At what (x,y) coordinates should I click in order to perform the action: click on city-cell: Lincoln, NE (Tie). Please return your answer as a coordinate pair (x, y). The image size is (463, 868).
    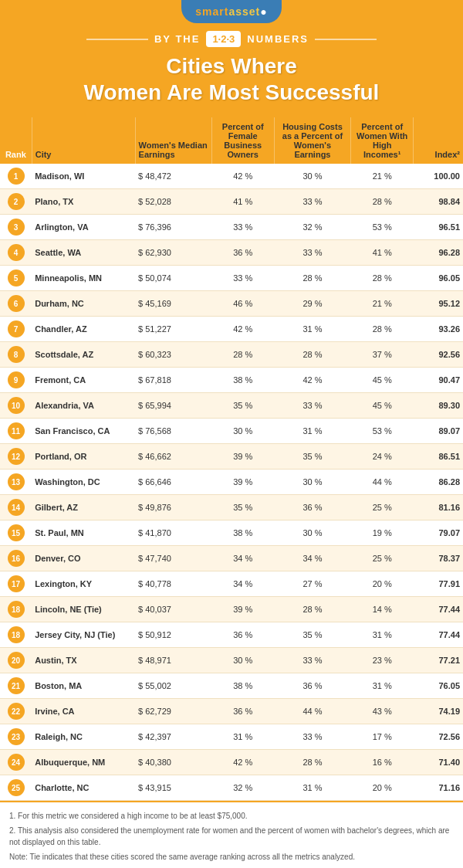
    Looking at the image, I should click on (83, 610).